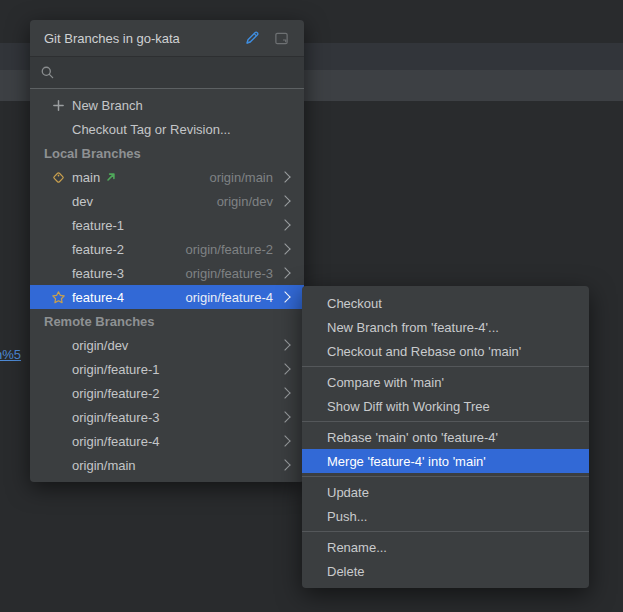 This screenshot has height=612, width=623. I want to click on branch-row: origin/main, so click(167, 465).